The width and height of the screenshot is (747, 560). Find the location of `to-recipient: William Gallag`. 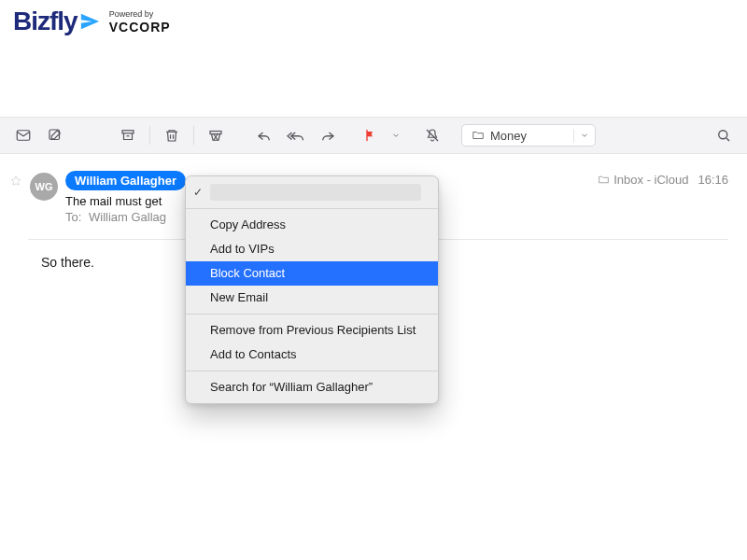

to-recipient: William Gallag is located at coordinates (127, 217).